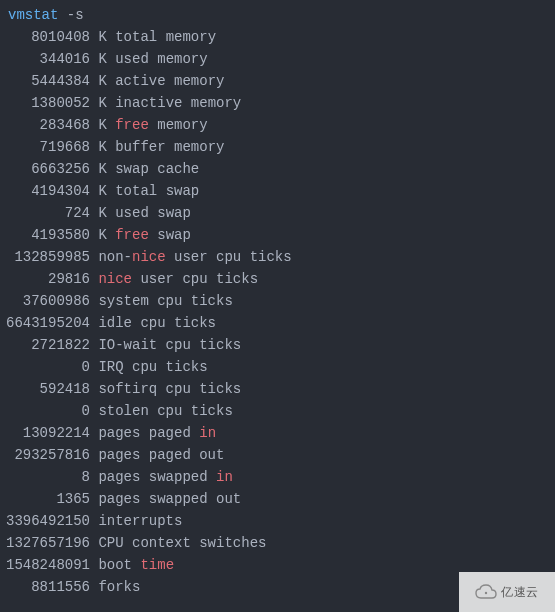 This screenshot has height=612, width=555. Describe the element at coordinates (278, 103) in the screenshot. I see `output-line: 1380052 K inactive memory` at that location.